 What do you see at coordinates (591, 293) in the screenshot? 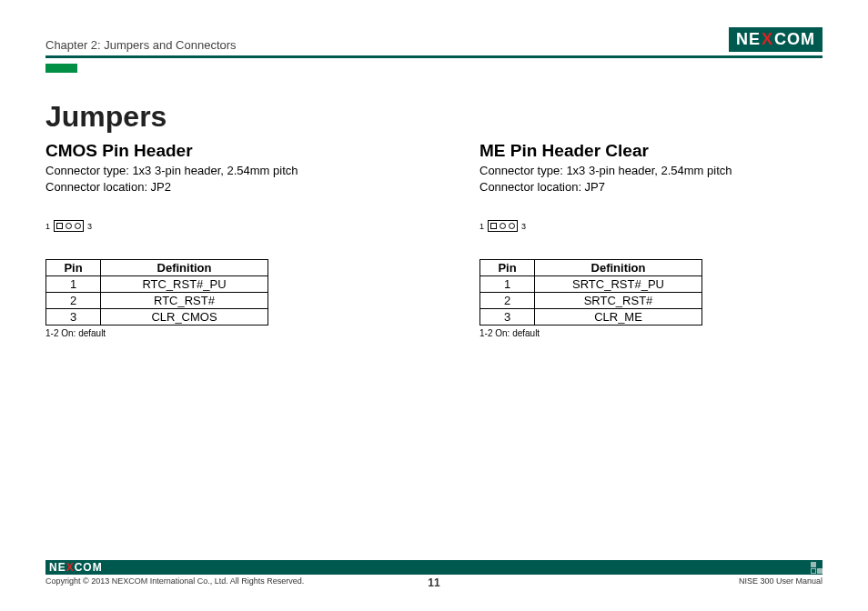
I see `me-table: Pin Definition 1SRTC_RST#_PU 2SRTC_RST# …` at bounding box center [591, 293].